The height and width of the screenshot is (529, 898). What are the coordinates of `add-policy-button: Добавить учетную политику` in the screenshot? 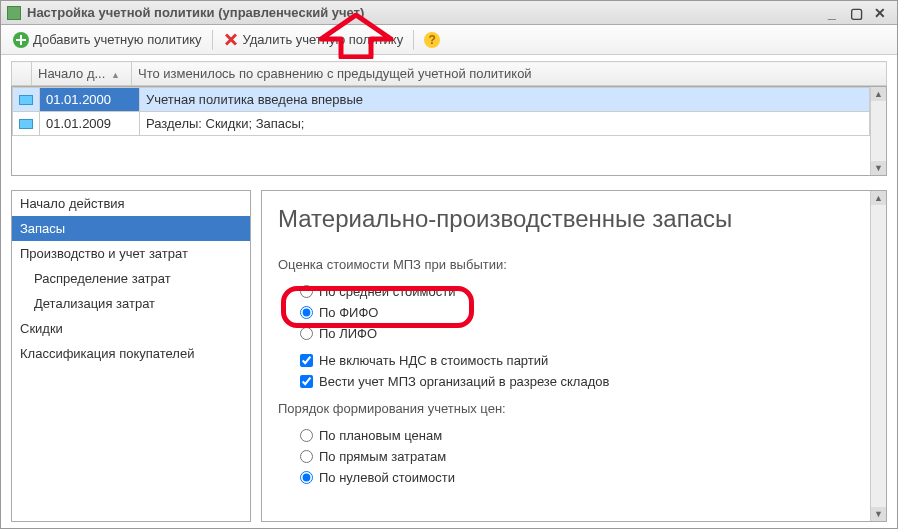 It's located at (108, 40).